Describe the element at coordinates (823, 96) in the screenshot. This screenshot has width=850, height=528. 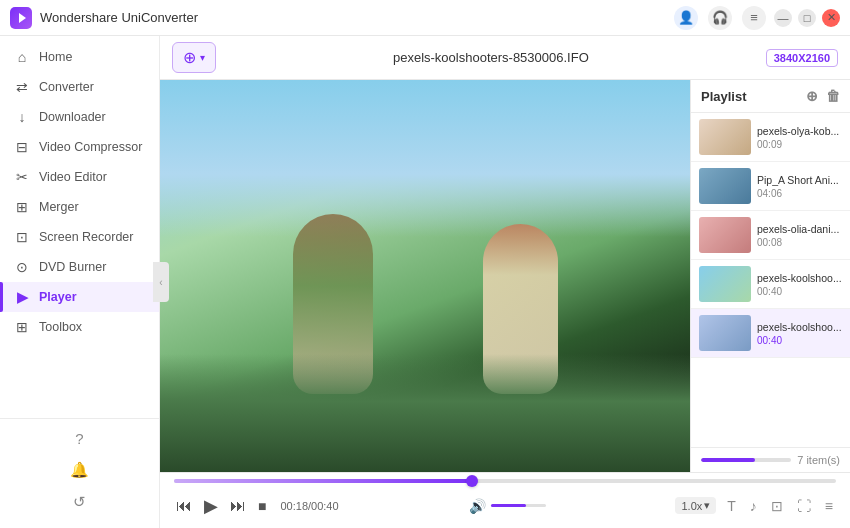
I see `playlist-header-controls: ⊕ 🗑` at that location.